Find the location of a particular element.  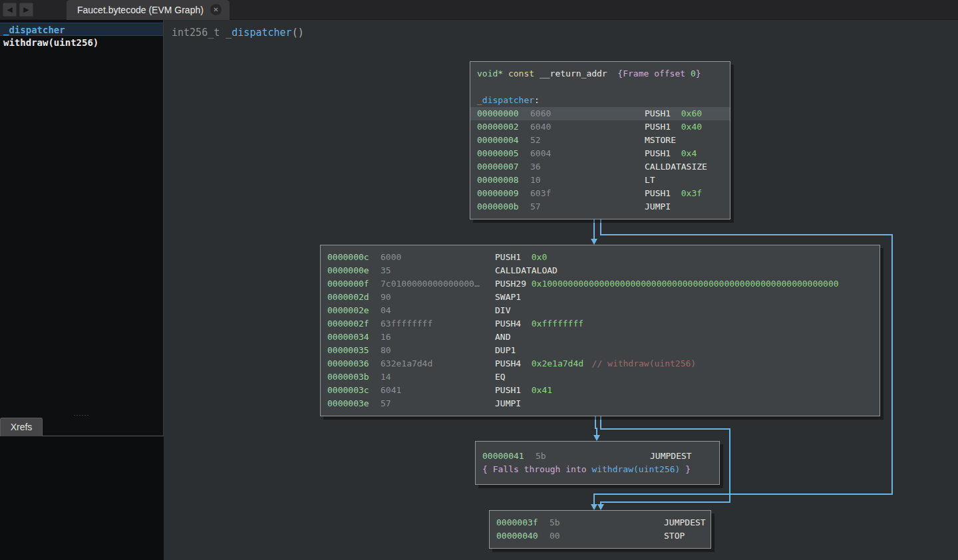

instruction-row: 0000004000STOP is located at coordinates (600, 536).